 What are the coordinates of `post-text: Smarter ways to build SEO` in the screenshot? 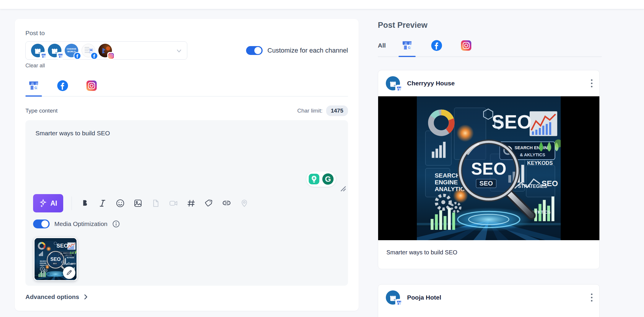 It's located at (187, 133).